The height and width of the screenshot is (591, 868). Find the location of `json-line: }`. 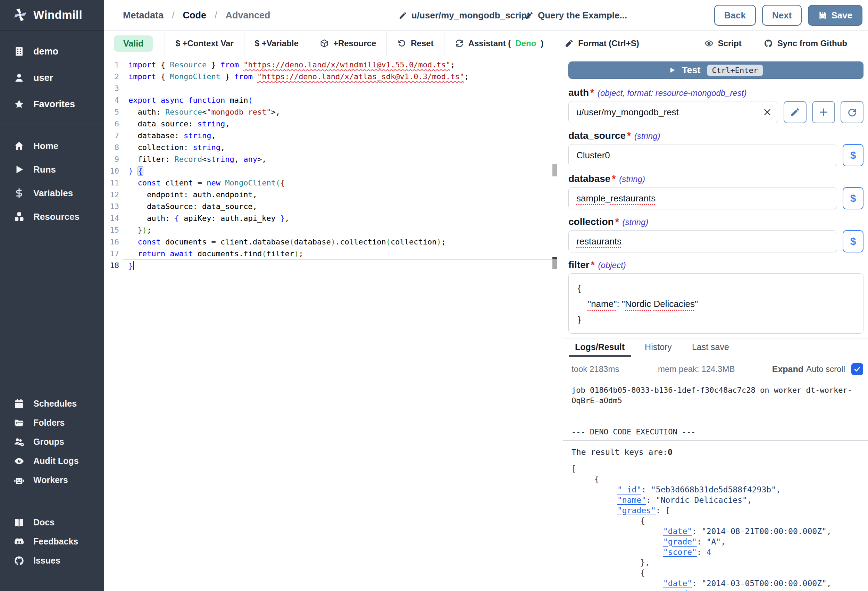

json-line: } is located at coordinates (716, 320).